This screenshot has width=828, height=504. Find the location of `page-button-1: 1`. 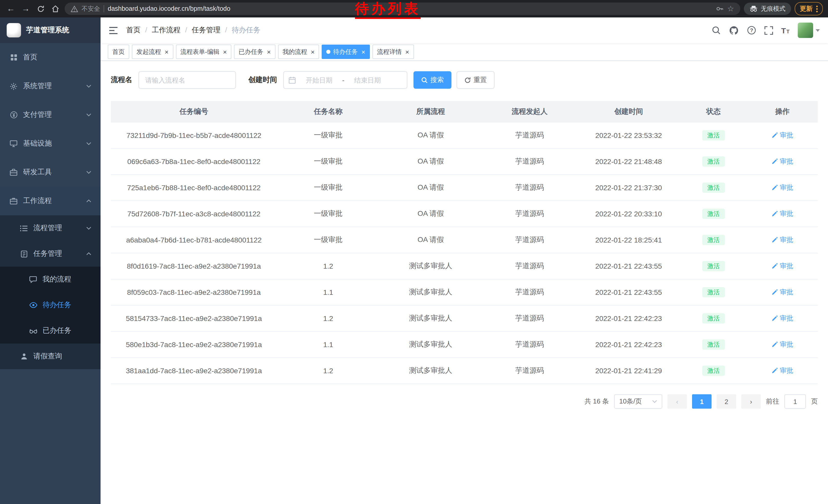

page-button-1: 1 is located at coordinates (702, 402).